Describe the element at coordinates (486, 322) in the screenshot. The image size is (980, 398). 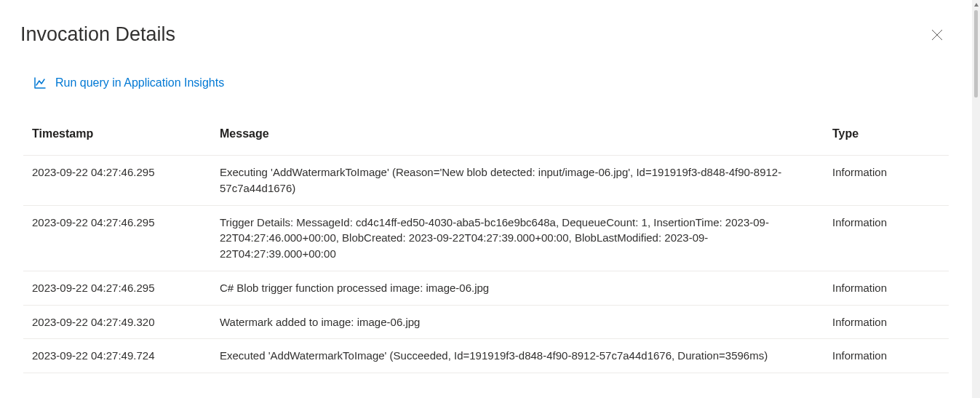
I see `table-row: 2023-09-22 04:27:49.320 Watermark added …` at that location.